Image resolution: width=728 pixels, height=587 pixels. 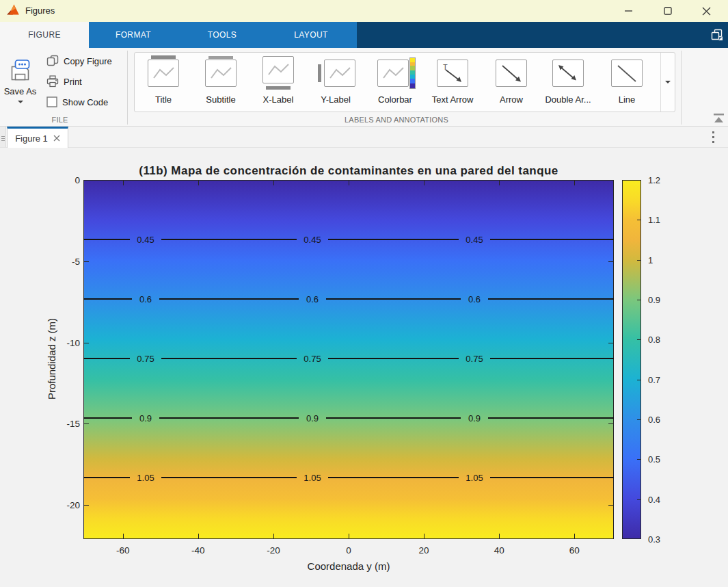 I want to click on x-tick-label: 0, so click(x=349, y=550).